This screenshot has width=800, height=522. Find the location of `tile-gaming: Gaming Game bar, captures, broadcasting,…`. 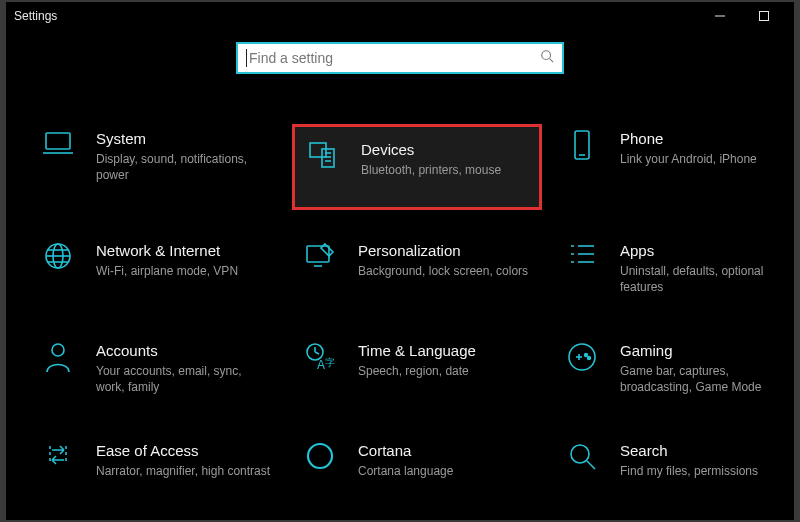

tile-gaming: Gaming Game bar, captures, broadcasting,… is located at coordinates (677, 373).